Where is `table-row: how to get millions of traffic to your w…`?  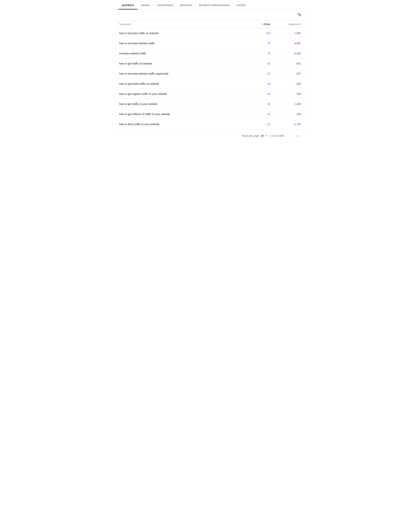 table-row: how to get millions of traffic to your w… is located at coordinates (210, 114).